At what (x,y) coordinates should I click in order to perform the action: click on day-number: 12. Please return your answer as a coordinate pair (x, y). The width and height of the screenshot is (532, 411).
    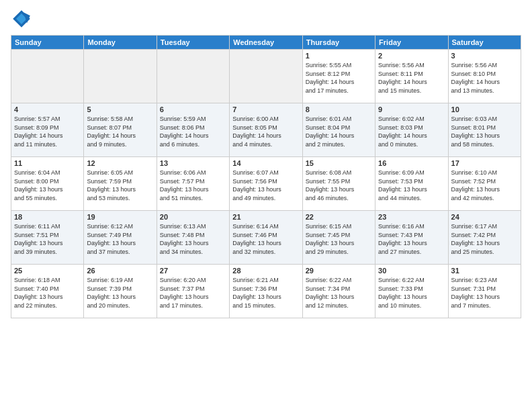
    Looking at the image, I should click on (120, 163).